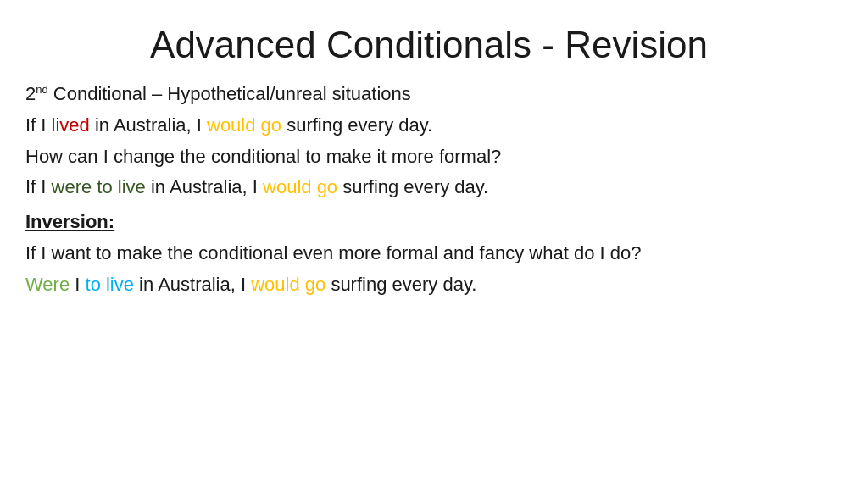  What do you see at coordinates (429, 45) in the screenshot?
I see `slide-title: Advanced Conditionals - Revision` at bounding box center [429, 45].